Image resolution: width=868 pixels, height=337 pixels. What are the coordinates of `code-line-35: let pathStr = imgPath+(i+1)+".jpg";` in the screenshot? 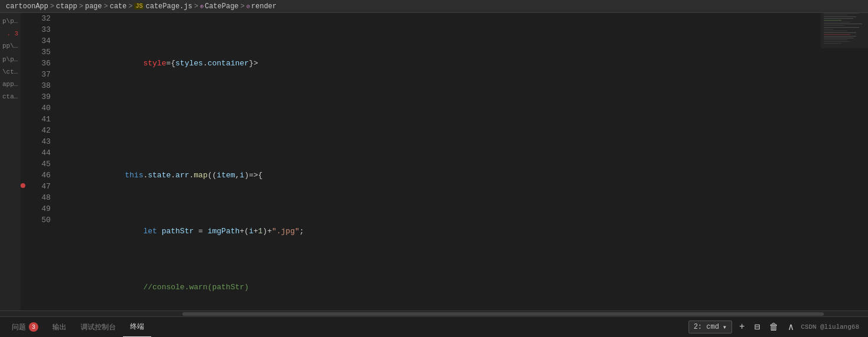 It's located at (441, 220).